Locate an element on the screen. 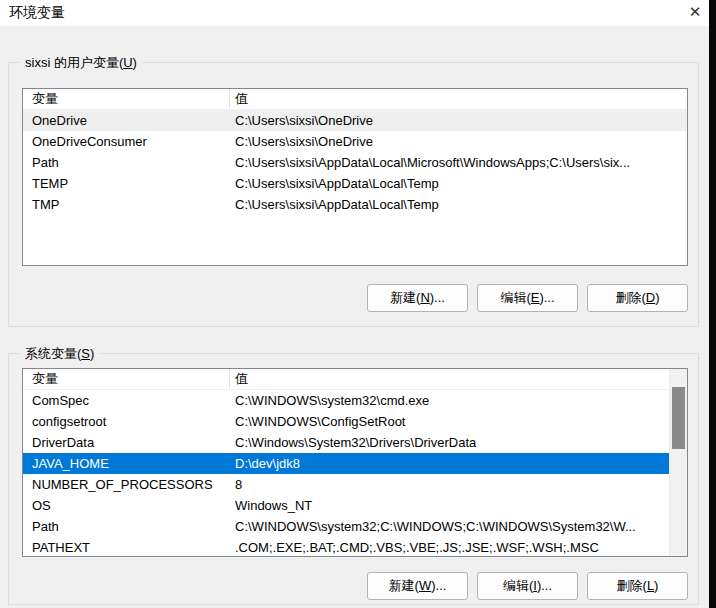  table-row: TMP C:\Users\sixsi\AppData\Local\Temp is located at coordinates (355, 204).